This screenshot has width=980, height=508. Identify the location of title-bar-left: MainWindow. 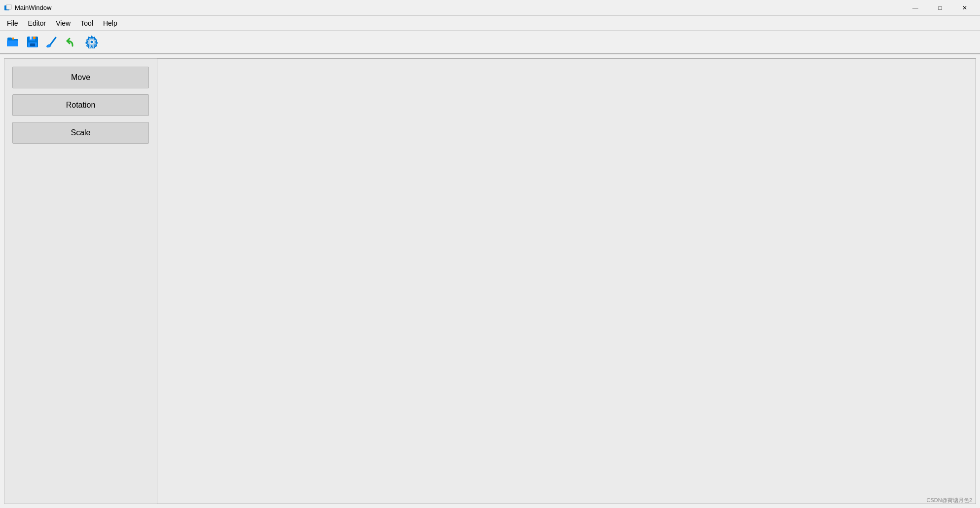
(28, 8).